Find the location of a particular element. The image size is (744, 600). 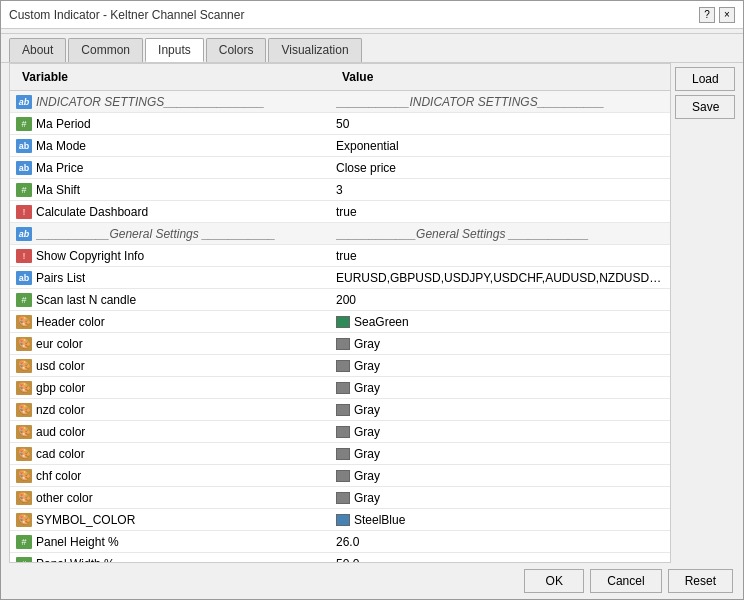

value-cell: SeaGreen is located at coordinates (500, 322).